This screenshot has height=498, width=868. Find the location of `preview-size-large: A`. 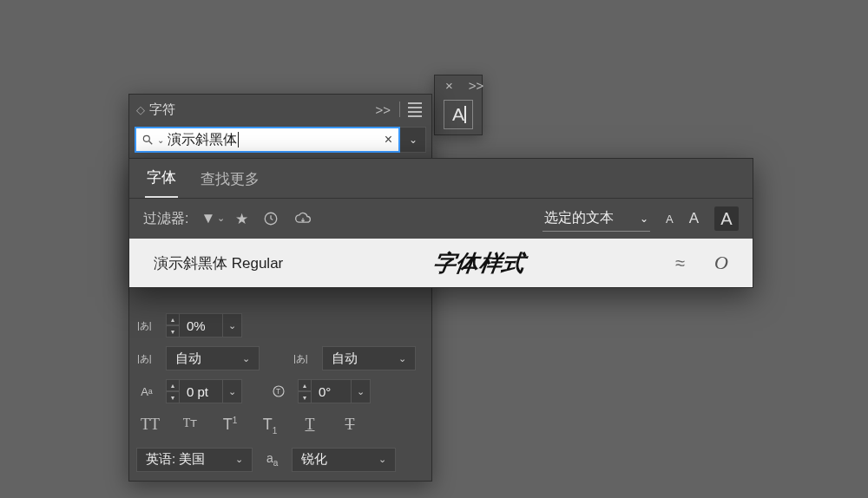

preview-size-large: A is located at coordinates (727, 219).